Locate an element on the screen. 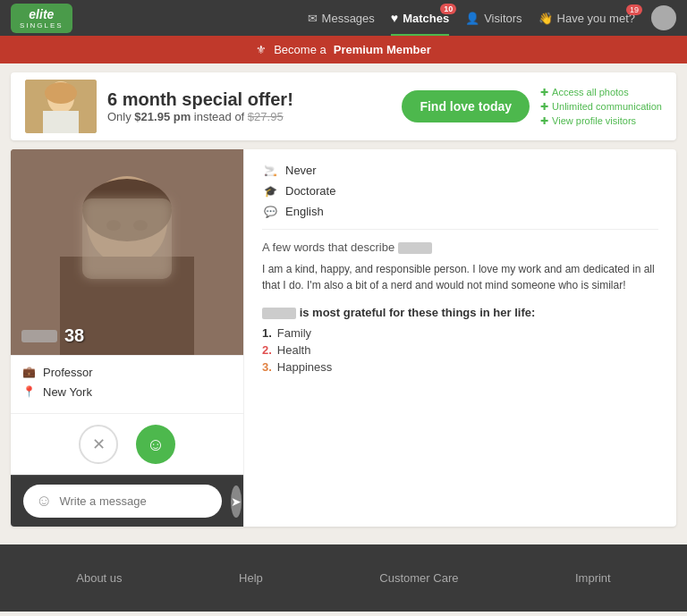  visitors-label: Visitors is located at coordinates (503, 18).